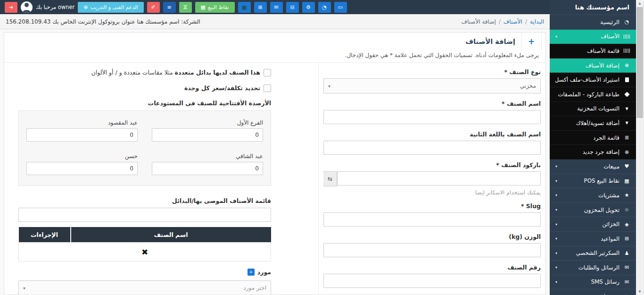  What do you see at coordinates (593, 80) in the screenshot?
I see `sidebar-item-import-excel: استيراد الأصناف-ملف أكسل` at bounding box center [593, 80].